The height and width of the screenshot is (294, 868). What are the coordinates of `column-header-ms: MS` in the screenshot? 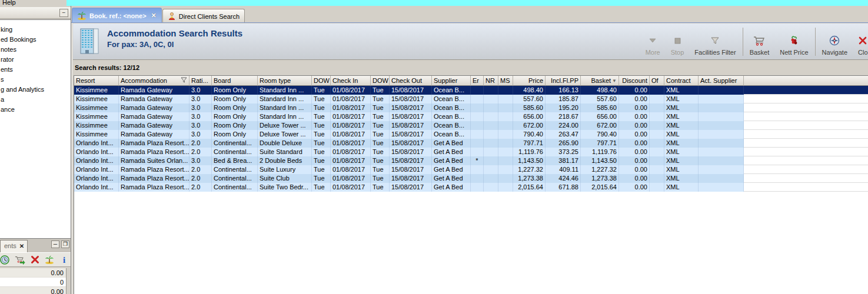 It's located at (506, 81).